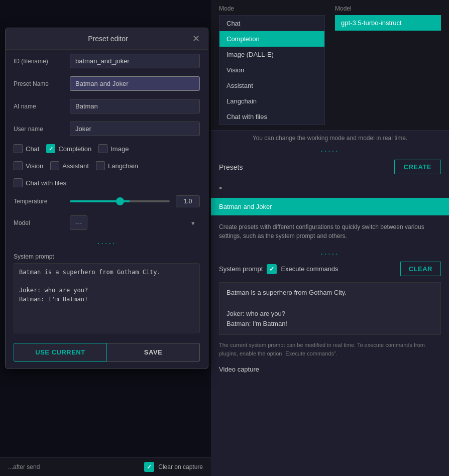 The width and height of the screenshot is (449, 476). Describe the element at coordinates (106, 106) in the screenshot. I see `ai-name-row: AI name` at that location.